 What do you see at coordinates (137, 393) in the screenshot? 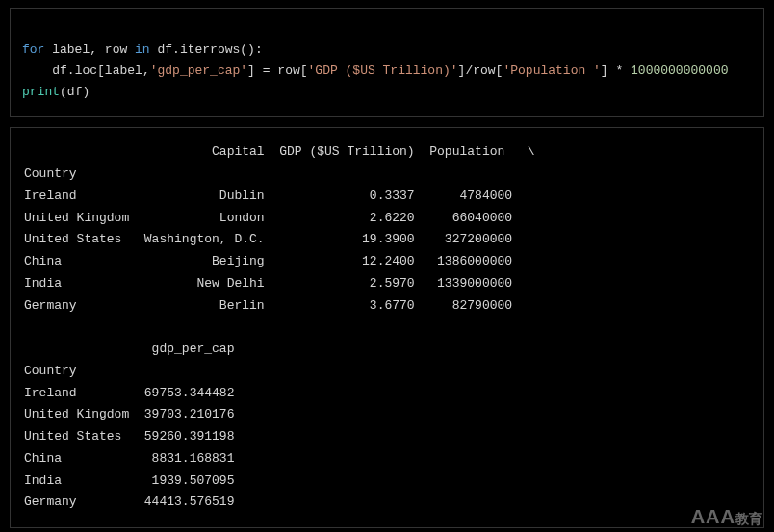
I see `output-table2-row: Ireland 69753.344482` at bounding box center [137, 393].